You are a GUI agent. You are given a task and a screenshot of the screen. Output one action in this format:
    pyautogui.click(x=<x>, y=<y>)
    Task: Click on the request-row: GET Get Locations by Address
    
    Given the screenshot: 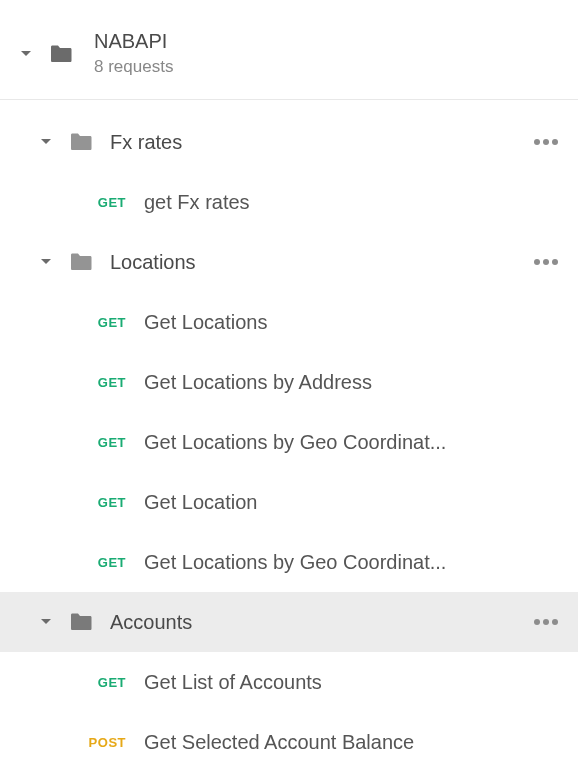 What is the action you would take?
    pyautogui.click(x=289, y=382)
    